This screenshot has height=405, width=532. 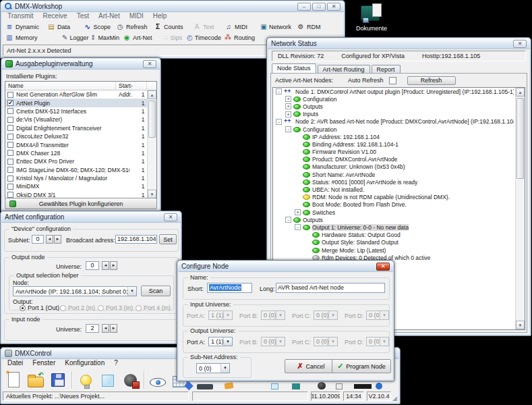 I want to click on subnet-address-dropdown: 0 (0)▼, so click(x=213, y=369).